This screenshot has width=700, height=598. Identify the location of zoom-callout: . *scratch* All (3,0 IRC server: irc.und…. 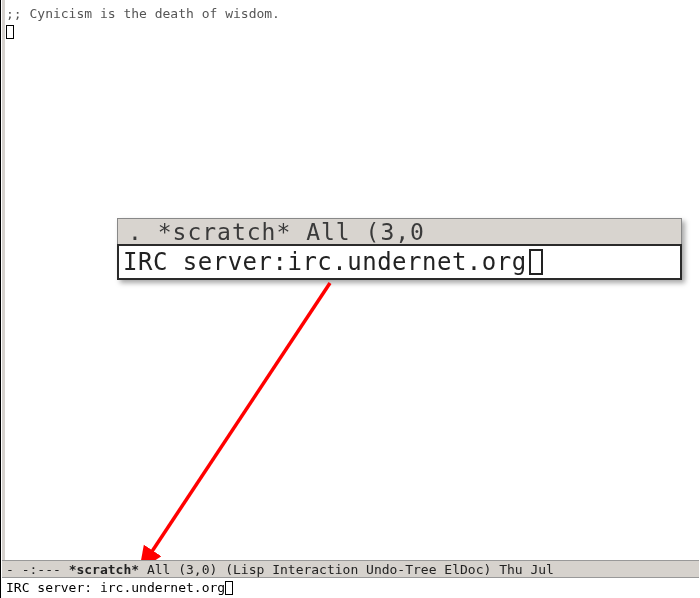
(400, 249).